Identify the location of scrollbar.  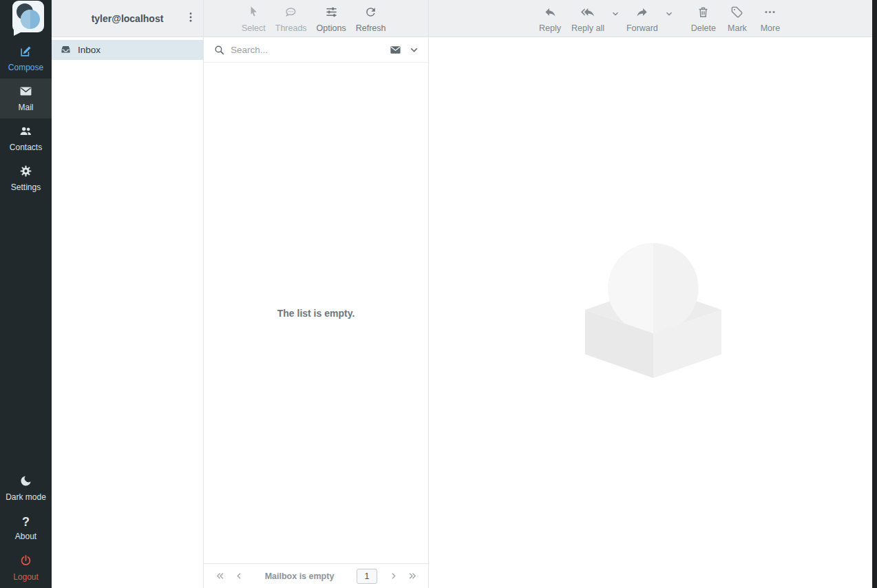
(874, 294).